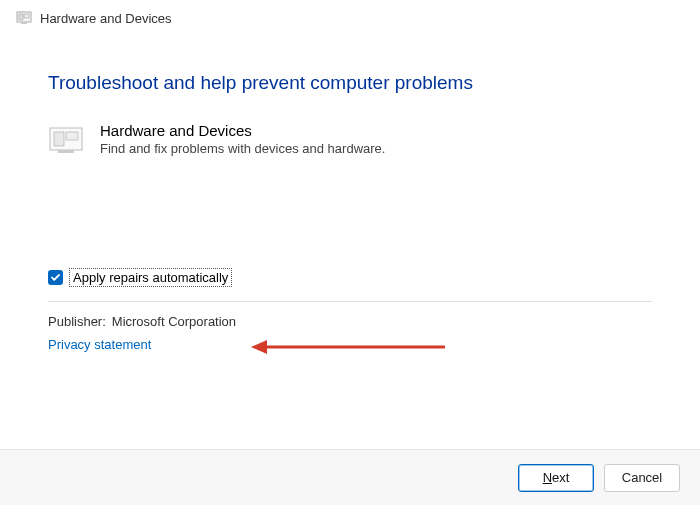 The image size is (700, 505). Describe the element at coordinates (350, 83) in the screenshot. I see `page-heading: Troubleshoot and help prevent computer p…` at that location.